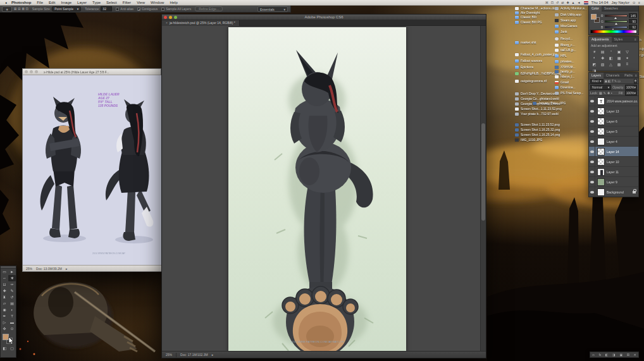 This screenshot has width=644, height=361. What do you see at coordinates (628, 58) in the screenshot?
I see `channel-mixer-icon: ✦` at bounding box center [628, 58].